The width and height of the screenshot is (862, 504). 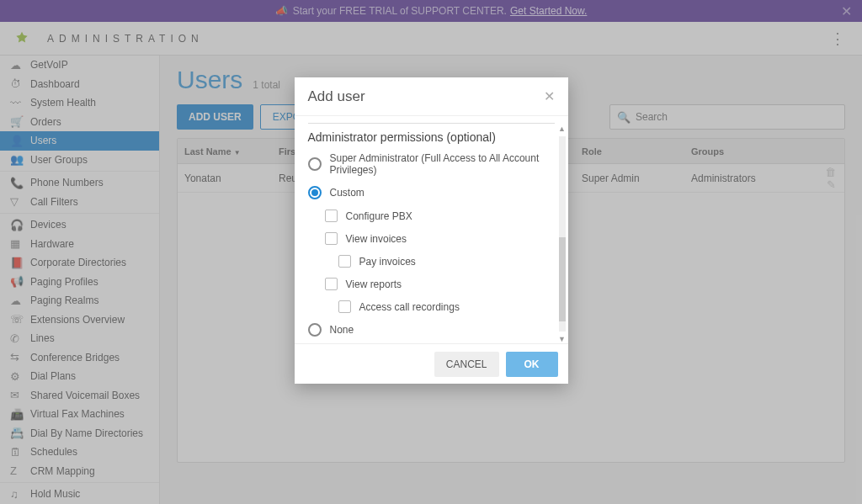 I want to click on check-access-recordings: Access call recordings, so click(x=446, y=306).